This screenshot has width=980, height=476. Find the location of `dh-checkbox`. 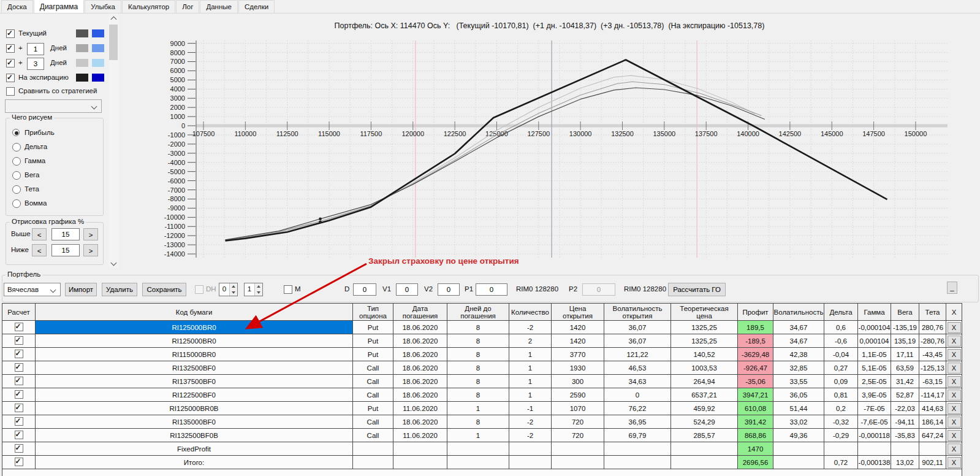

dh-checkbox is located at coordinates (199, 290).